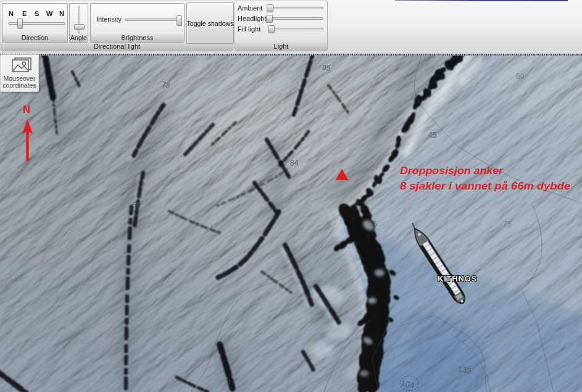  I want to click on svg-text: 75, so click(507, 224).